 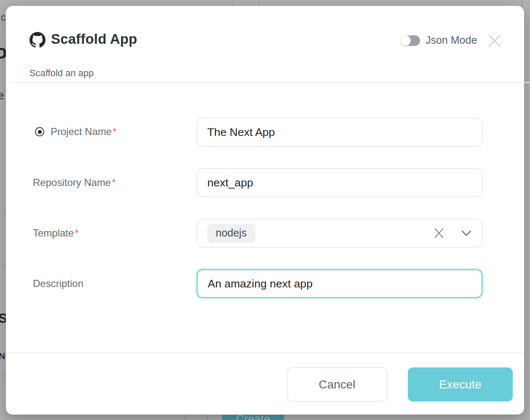 What do you see at coordinates (410, 40) in the screenshot?
I see `json-mode-toggle` at bounding box center [410, 40].